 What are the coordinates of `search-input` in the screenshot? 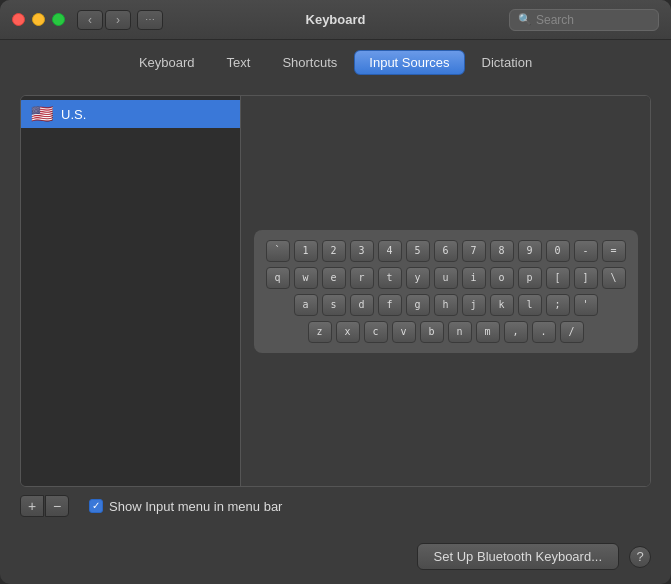 It's located at (593, 20).